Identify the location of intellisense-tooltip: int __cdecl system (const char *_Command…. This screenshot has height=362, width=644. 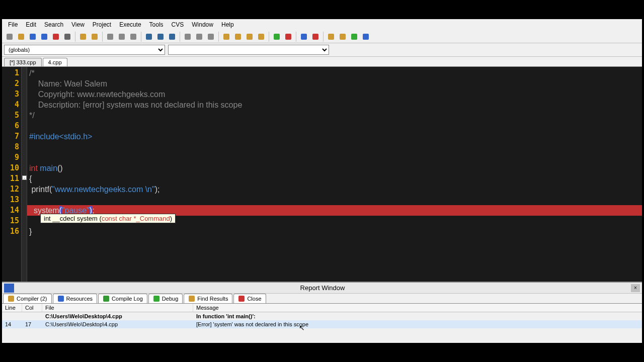
(108, 218).